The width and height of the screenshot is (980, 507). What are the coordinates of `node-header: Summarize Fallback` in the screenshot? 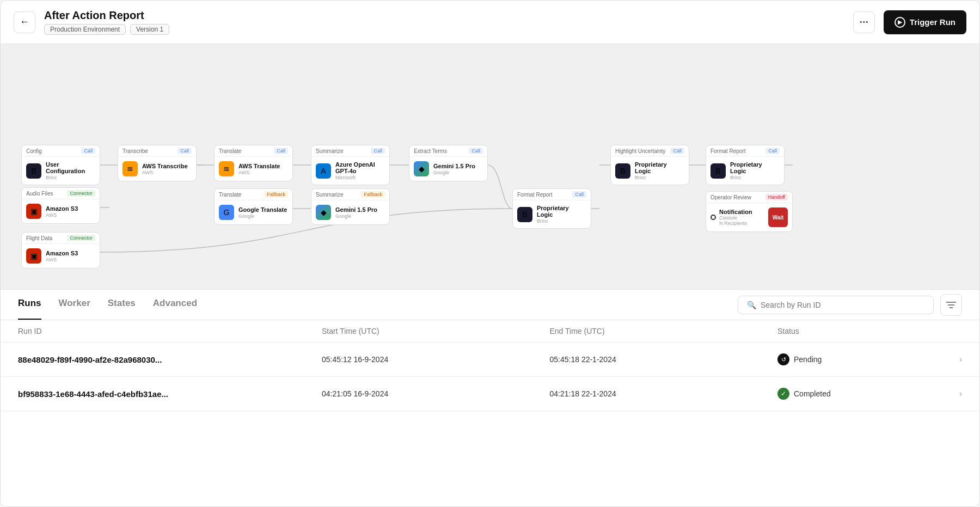 It's located at (351, 195).